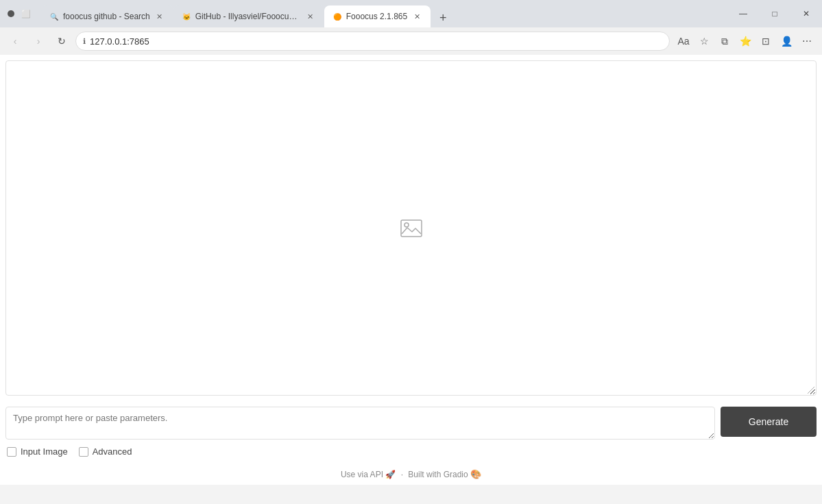  Describe the element at coordinates (11, 14) in the screenshot. I see `browser-menu-icon` at that location.